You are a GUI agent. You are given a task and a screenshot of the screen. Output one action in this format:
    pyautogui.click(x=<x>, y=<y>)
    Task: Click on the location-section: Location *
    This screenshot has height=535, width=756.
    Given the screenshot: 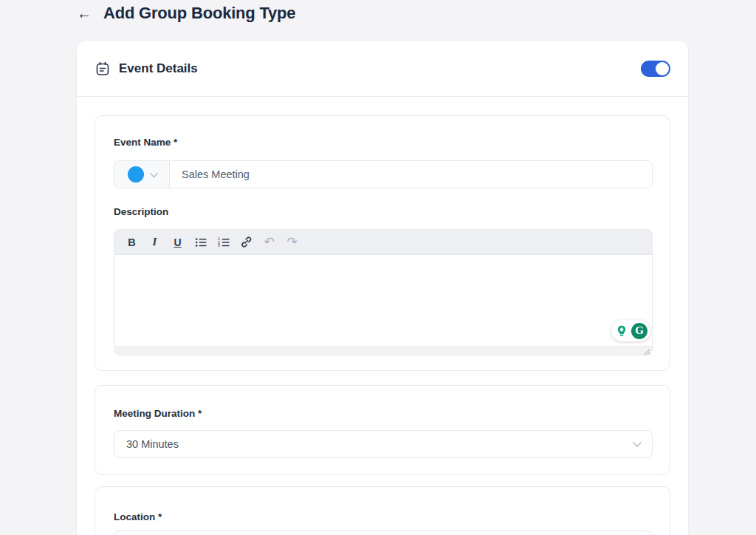 What is the action you would take?
    pyautogui.click(x=382, y=511)
    